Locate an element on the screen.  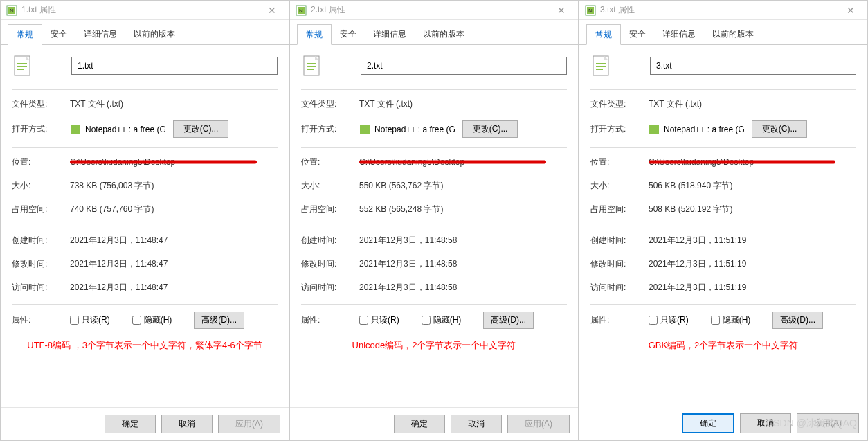
notepad-plus-plus-icon: N is located at coordinates (12, 10).